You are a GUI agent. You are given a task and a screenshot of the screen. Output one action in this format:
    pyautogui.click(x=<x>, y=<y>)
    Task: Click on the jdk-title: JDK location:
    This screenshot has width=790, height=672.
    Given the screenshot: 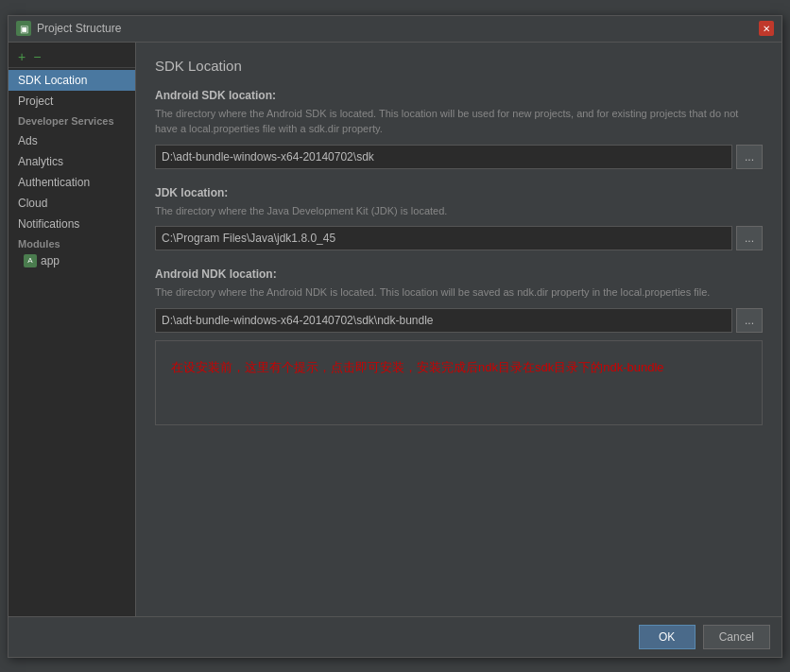 What is the action you would take?
    pyautogui.click(x=459, y=193)
    